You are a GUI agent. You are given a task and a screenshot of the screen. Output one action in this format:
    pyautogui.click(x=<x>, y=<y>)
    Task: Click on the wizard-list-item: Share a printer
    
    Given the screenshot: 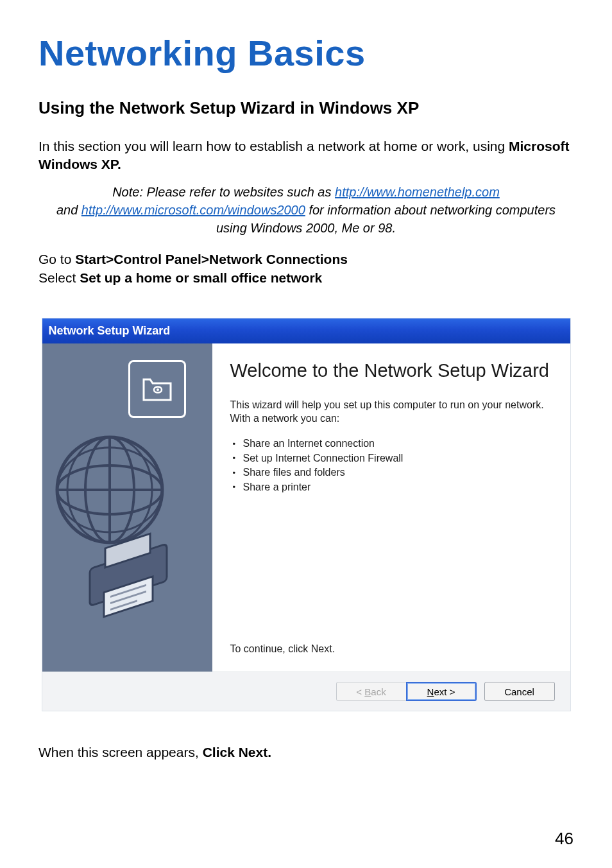 What is the action you would take?
    pyautogui.click(x=394, y=487)
    